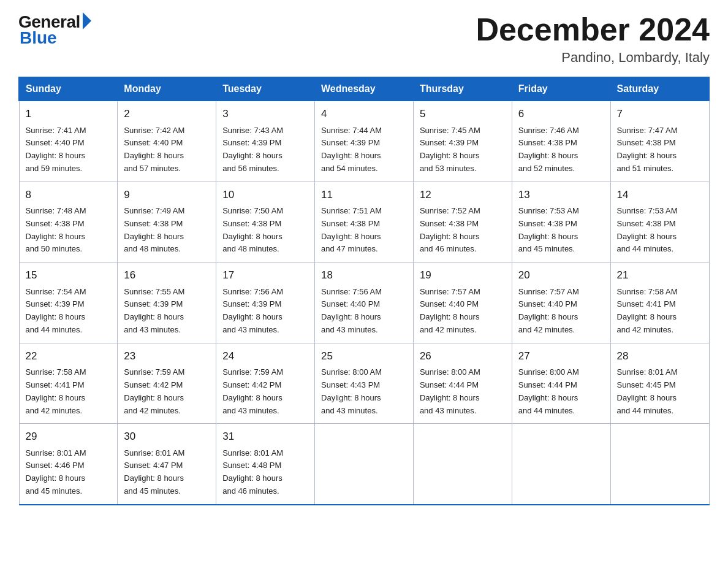 This screenshot has height=563, width=728. What do you see at coordinates (265, 114) in the screenshot?
I see `day-number: 3` at bounding box center [265, 114].